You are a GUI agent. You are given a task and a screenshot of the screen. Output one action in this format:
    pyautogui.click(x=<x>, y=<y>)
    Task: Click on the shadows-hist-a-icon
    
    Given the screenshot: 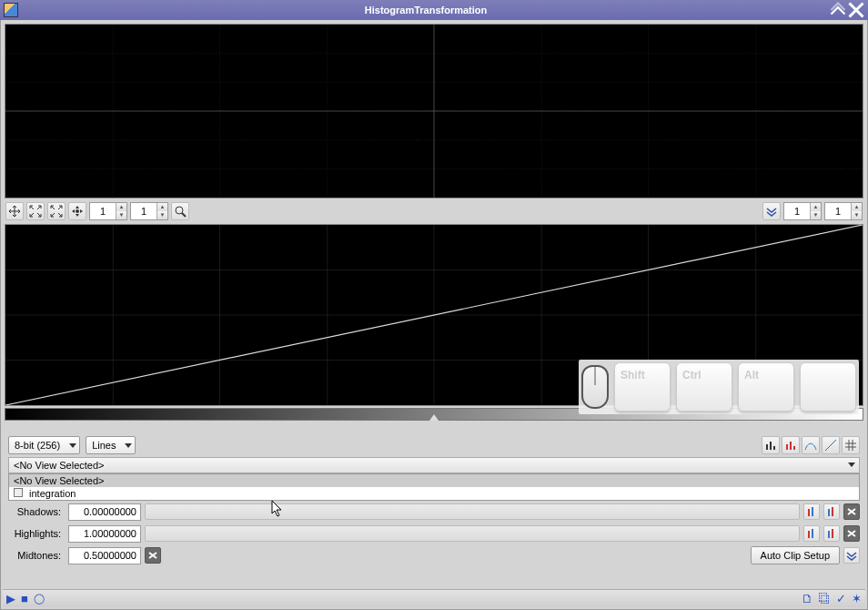 What is the action you would take?
    pyautogui.click(x=812, y=512)
    